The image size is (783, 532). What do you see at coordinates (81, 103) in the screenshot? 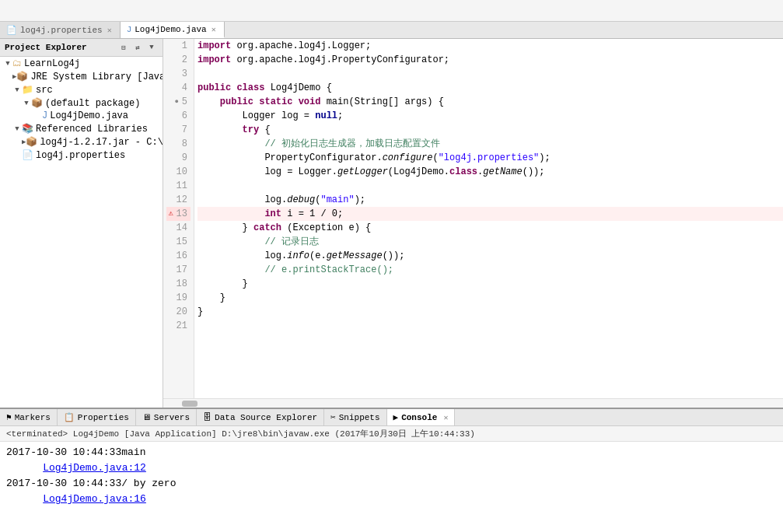
I see `tree-item-default-package: ▼ 📦 (default package)` at bounding box center [81, 103].